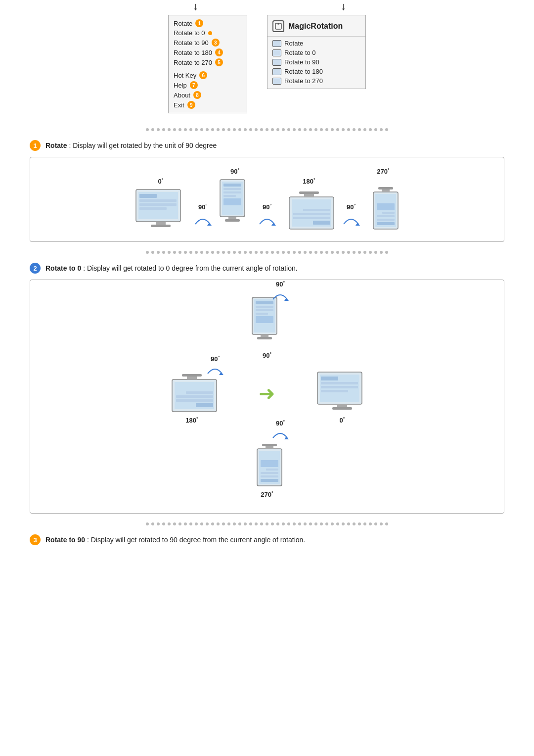 The height and width of the screenshot is (756, 534). What do you see at coordinates (277, 81) in the screenshot?
I see `magic-rotate270-icon` at bounding box center [277, 81].